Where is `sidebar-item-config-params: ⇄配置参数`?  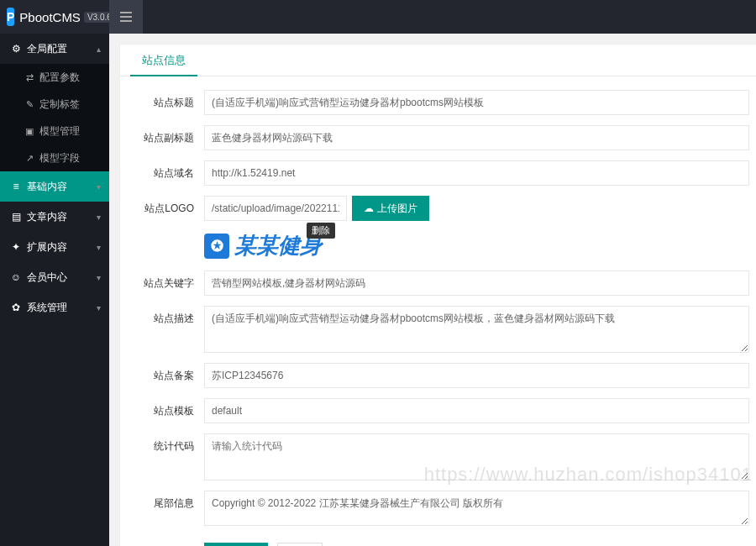
sidebar-item-config-params: ⇄配置参数 is located at coordinates (55, 77).